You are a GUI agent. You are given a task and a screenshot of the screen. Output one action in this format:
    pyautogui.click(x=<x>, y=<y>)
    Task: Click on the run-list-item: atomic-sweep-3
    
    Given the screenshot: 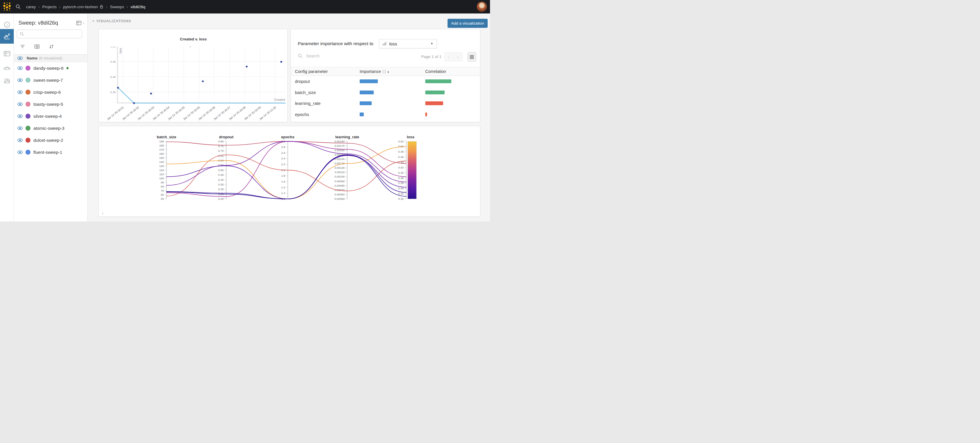 What is the action you would take?
    pyautogui.click(x=50, y=128)
    